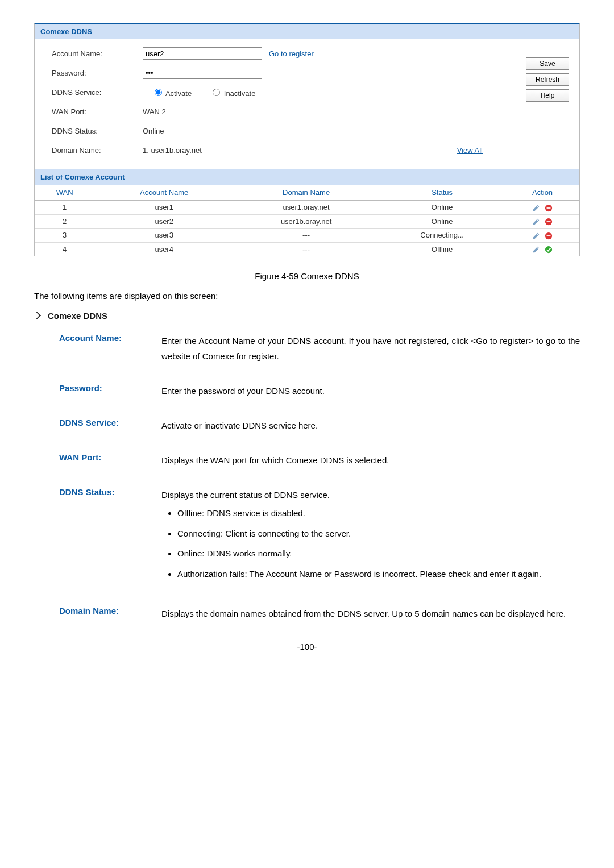 This screenshot has width=614, height=868. What do you see at coordinates (306, 222) in the screenshot?
I see `cell-domain: user1b.oray.net` at bounding box center [306, 222].